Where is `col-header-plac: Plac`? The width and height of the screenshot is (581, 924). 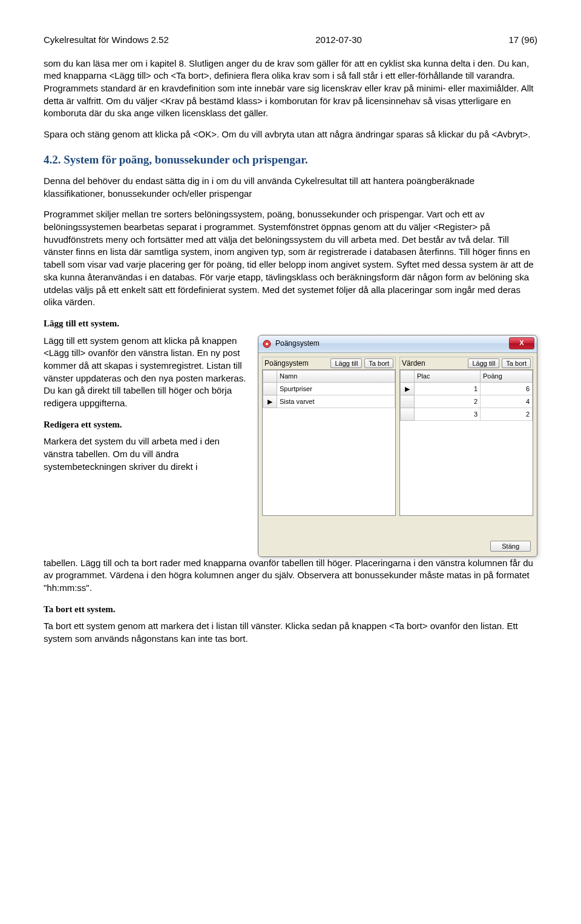
col-header-plac: Plac is located at coordinates (448, 377).